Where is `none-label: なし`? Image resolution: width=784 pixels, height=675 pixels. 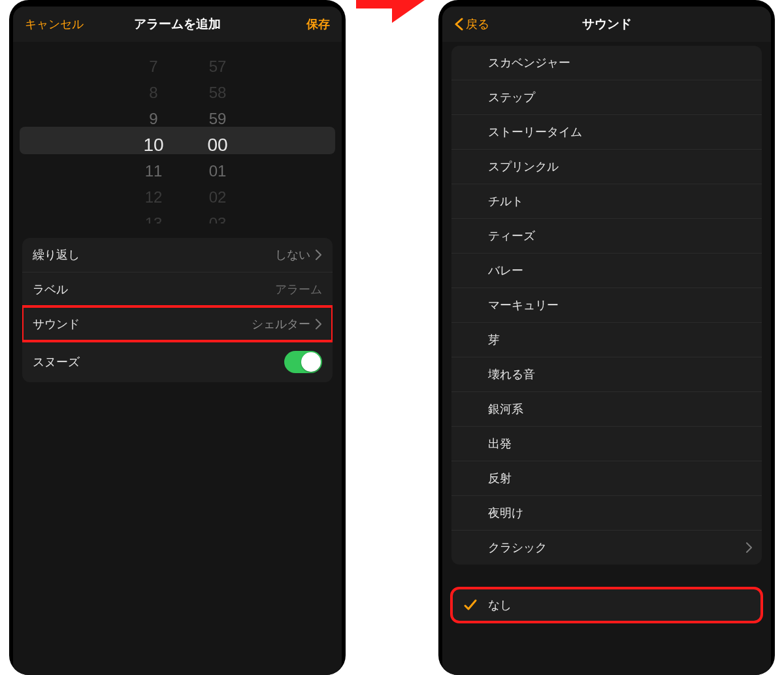 none-label: なし is located at coordinates (500, 605).